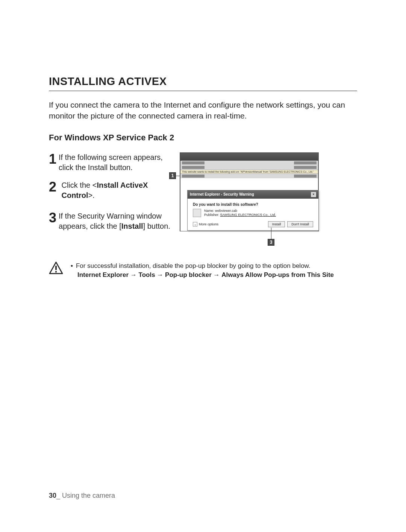 This screenshot has width=406, height=532. I want to click on content-row: 1 If the following screen appears, click…, so click(203, 196).